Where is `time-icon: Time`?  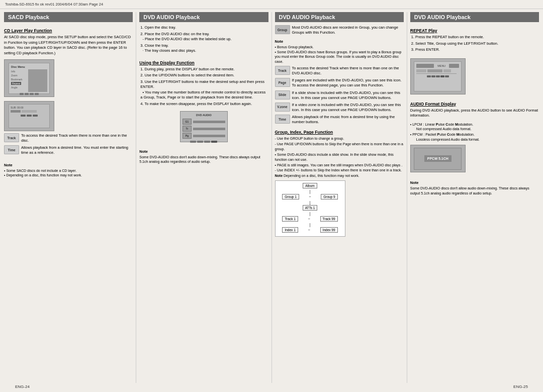
time-icon: Time is located at coordinates (12, 150).